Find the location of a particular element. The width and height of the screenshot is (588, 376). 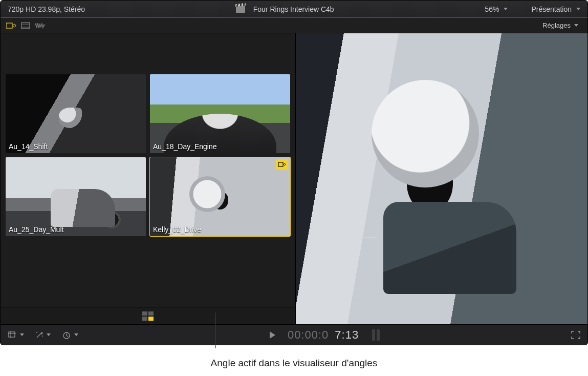

transport-bar: 00:00:07:13 is located at coordinates (294, 335).